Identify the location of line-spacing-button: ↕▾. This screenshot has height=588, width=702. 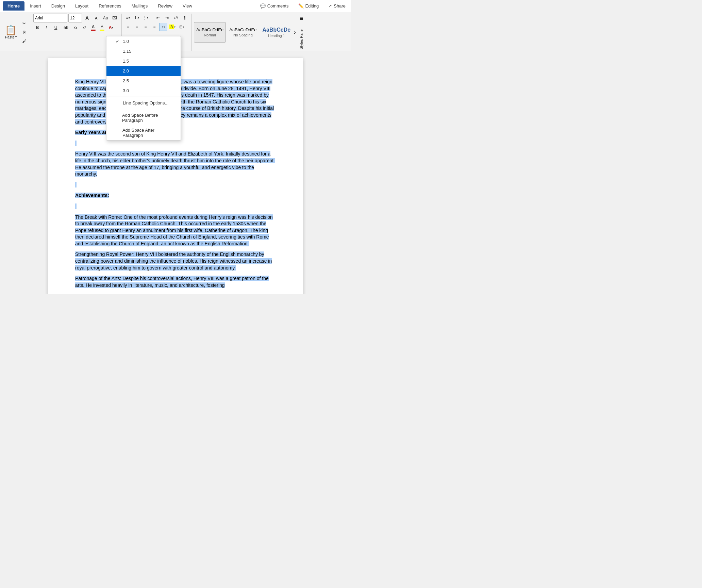
(163, 27).